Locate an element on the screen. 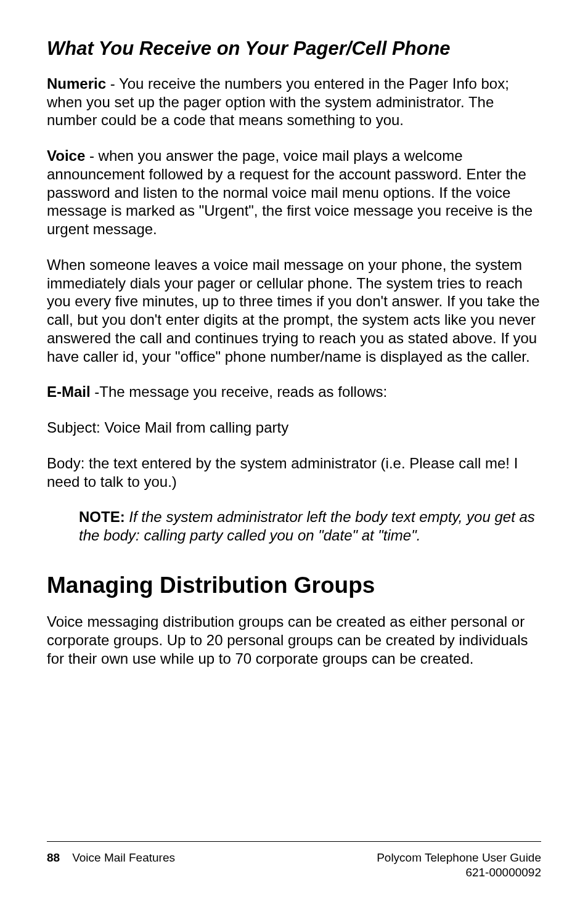 The width and height of the screenshot is (588, 909). section-heading: What You Receive on Your Pager/Cell Phon… is located at coordinates (294, 49).